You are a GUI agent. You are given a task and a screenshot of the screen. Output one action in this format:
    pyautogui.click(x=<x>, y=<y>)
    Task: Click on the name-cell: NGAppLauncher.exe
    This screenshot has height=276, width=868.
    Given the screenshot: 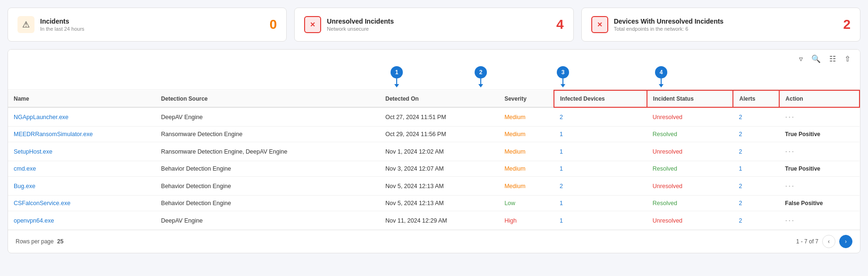 What is the action you would take?
    pyautogui.click(x=82, y=117)
    